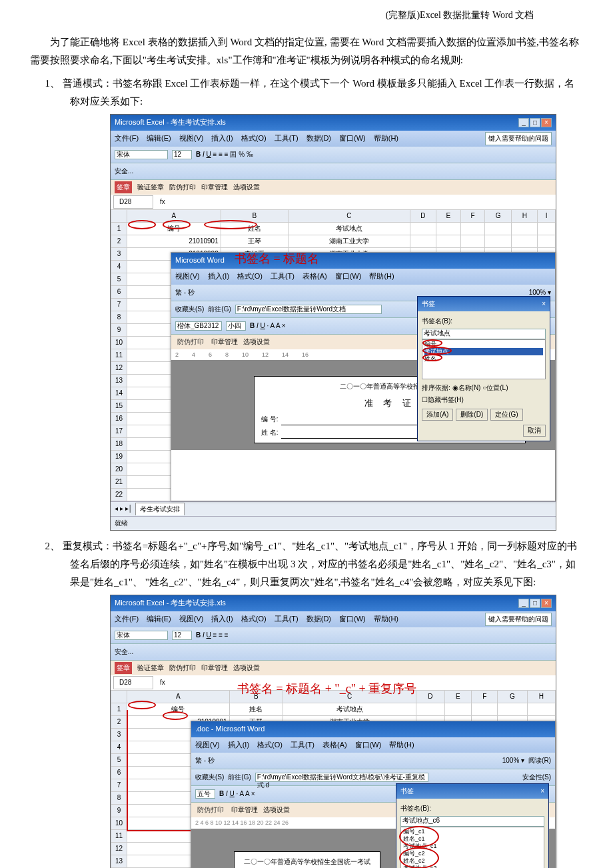 The height and width of the screenshot is (868, 613). Describe the element at coordinates (544, 304) in the screenshot. I see `bm-close-icon: ×` at that location.